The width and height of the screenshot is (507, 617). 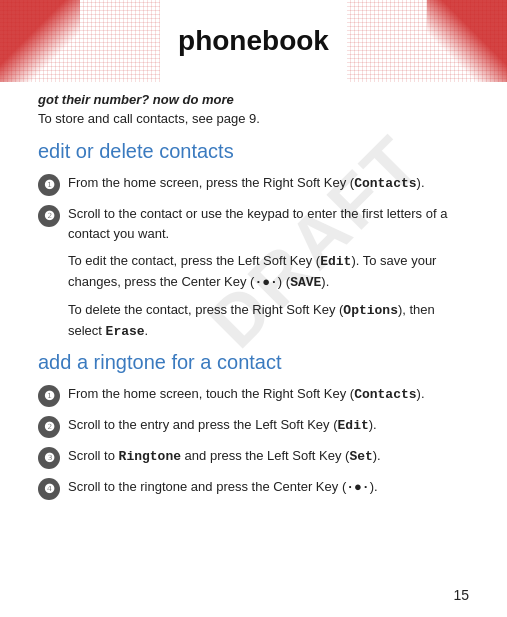 I want to click on step2-number-4: ❹, so click(x=49, y=489).